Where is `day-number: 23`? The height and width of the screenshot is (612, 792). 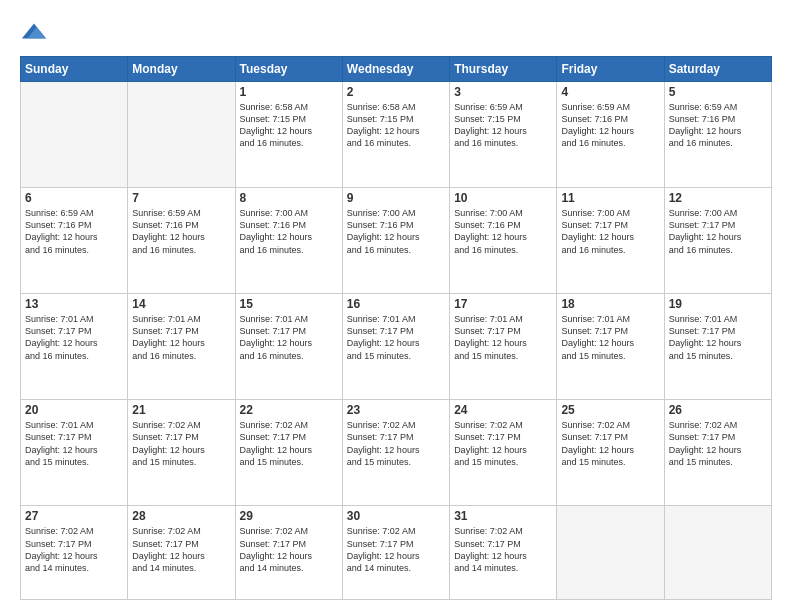 day-number: 23 is located at coordinates (396, 410).